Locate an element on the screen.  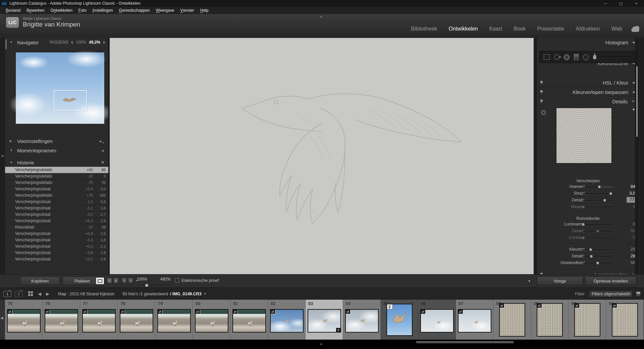
right-panel-scrollbar is located at coordinates (637, 156).